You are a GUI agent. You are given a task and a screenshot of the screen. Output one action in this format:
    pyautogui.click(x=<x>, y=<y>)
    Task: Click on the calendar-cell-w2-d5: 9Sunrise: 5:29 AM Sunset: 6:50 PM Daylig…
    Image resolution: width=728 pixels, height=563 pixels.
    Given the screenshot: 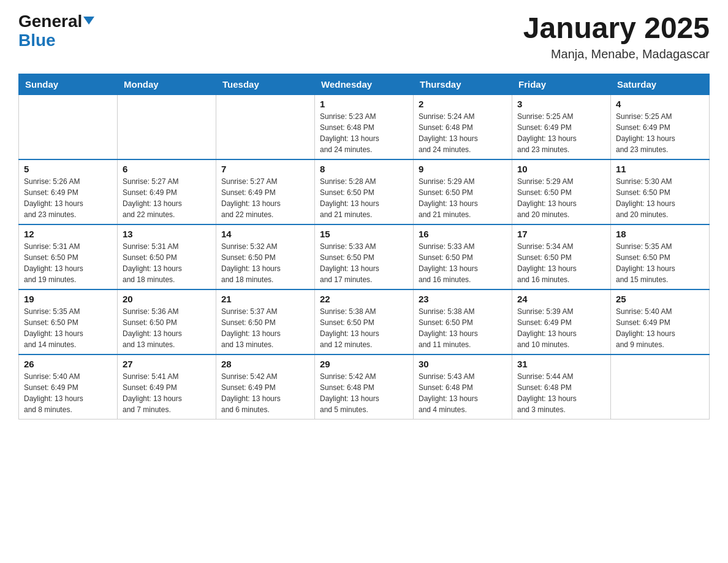 What is the action you would take?
    pyautogui.click(x=463, y=192)
    